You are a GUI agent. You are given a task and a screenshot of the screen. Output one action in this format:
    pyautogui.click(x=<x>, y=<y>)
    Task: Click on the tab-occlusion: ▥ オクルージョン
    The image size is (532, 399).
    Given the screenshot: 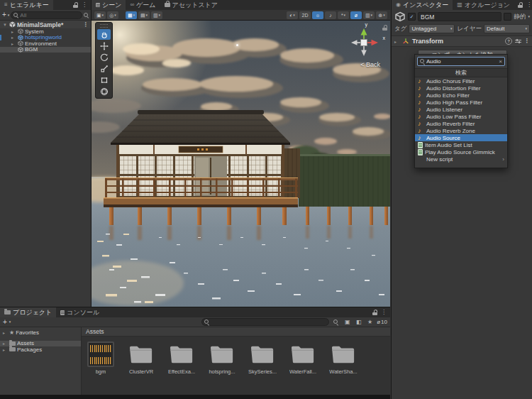 What is the action you would take?
    pyautogui.click(x=484, y=5)
    